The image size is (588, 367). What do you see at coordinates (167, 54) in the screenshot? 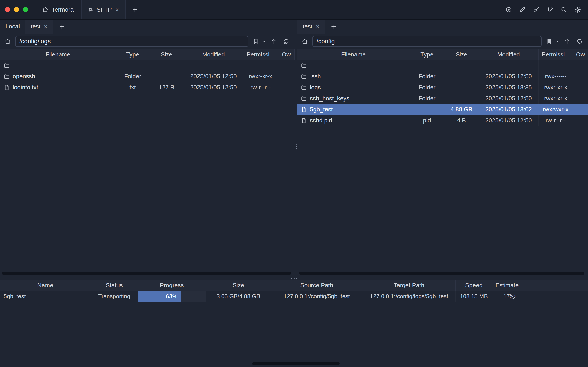
I see `left-col-size: Size` at bounding box center [167, 54].